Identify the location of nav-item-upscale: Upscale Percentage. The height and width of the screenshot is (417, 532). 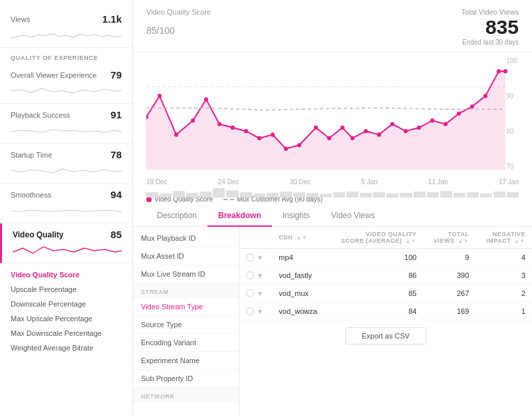
(66, 289).